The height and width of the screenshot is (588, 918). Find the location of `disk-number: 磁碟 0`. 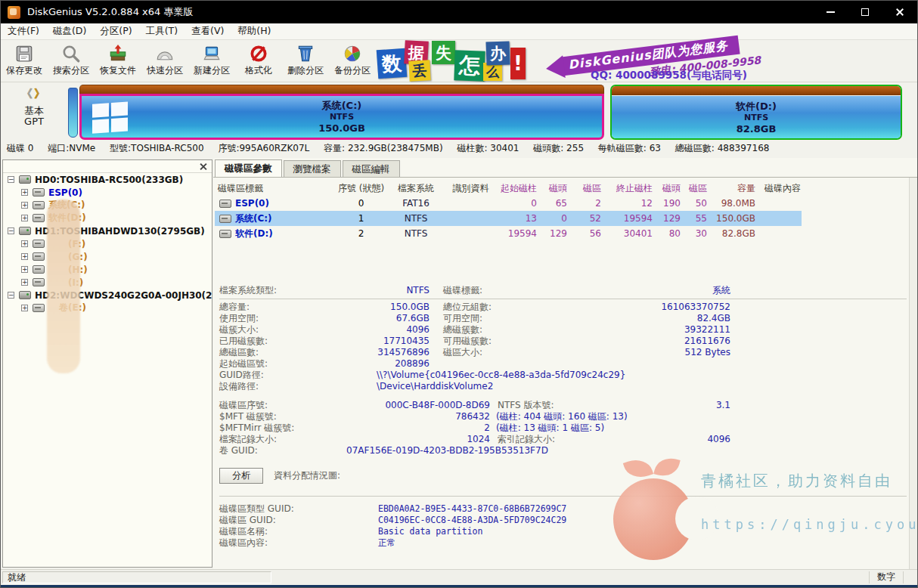

disk-number: 磁碟 0 is located at coordinates (20, 148).